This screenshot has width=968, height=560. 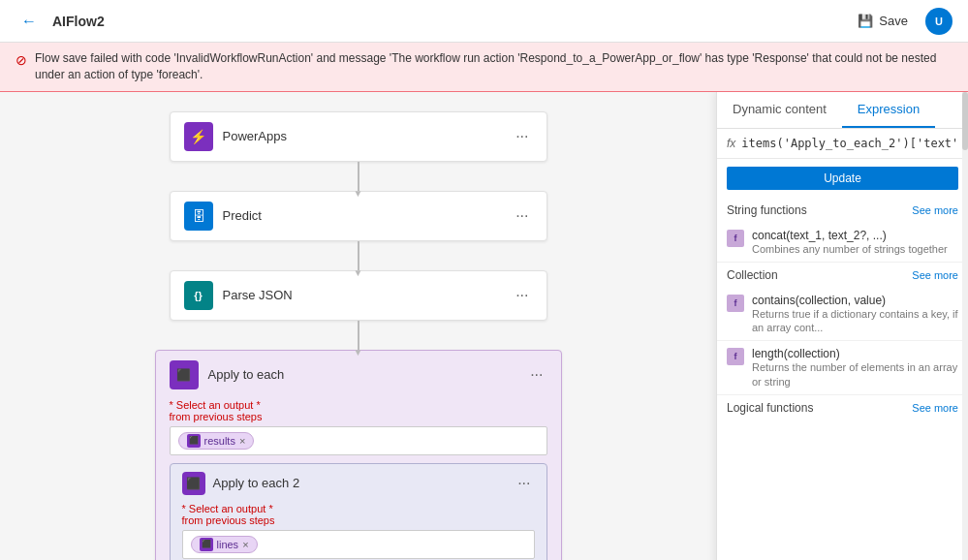 I want to click on topbar-left: ← AIFlow2, so click(x=60, y=21).